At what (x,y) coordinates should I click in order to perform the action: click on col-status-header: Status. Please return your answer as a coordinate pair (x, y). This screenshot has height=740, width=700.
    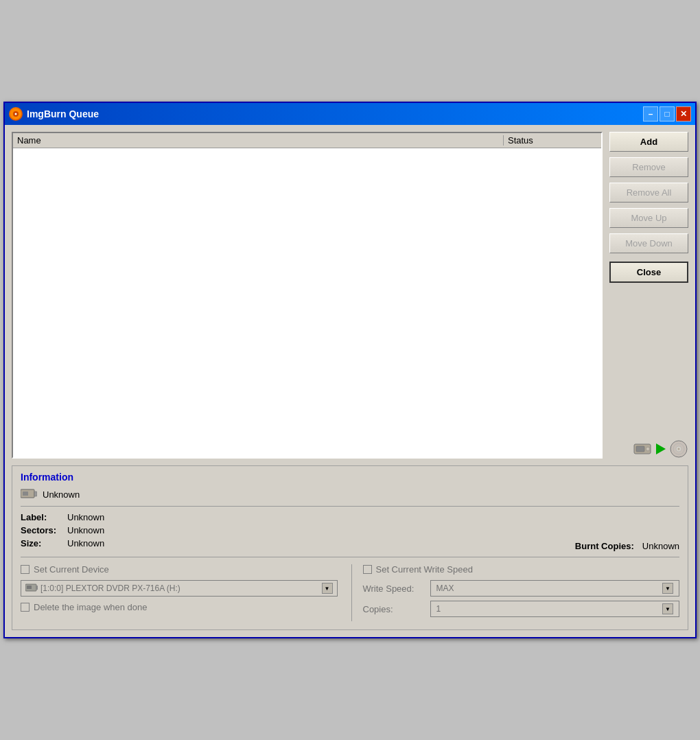
    Looking at the image, I should click on (552, 140).